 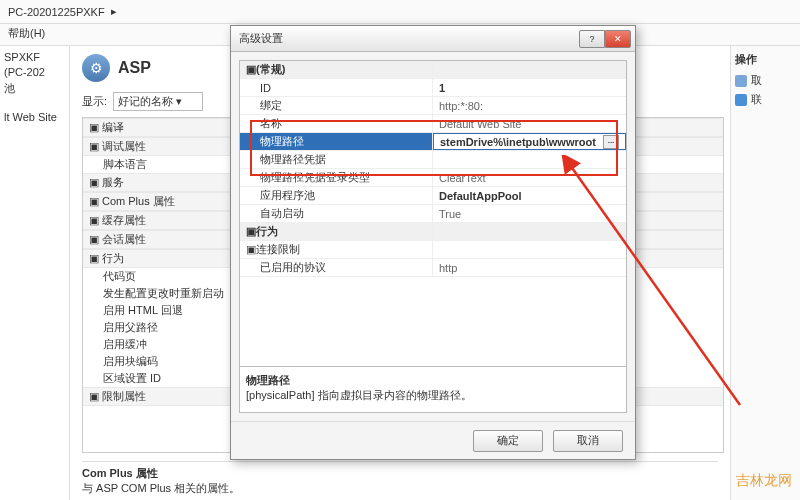 What do you see at coordinates (94, 102) in the screenshot?
I see `display-label: 显示:` at bounding box center [94, 102].